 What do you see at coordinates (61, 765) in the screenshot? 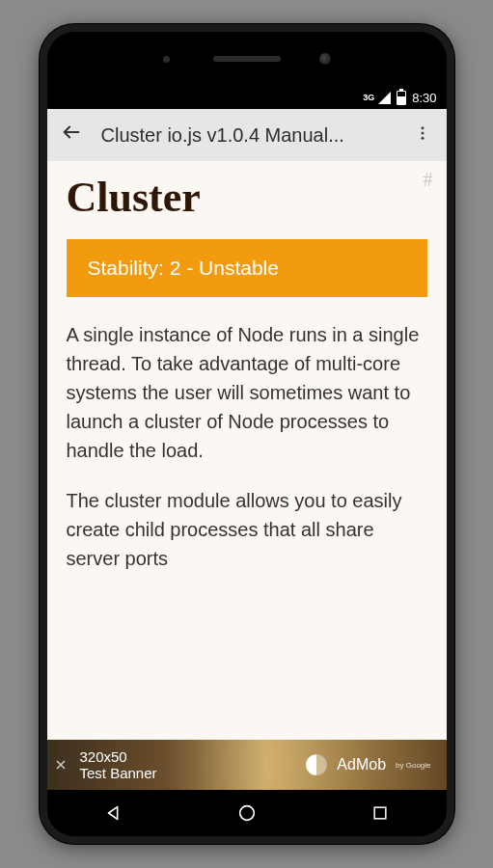
I see `close-icon` at bounding box center [61, 765].